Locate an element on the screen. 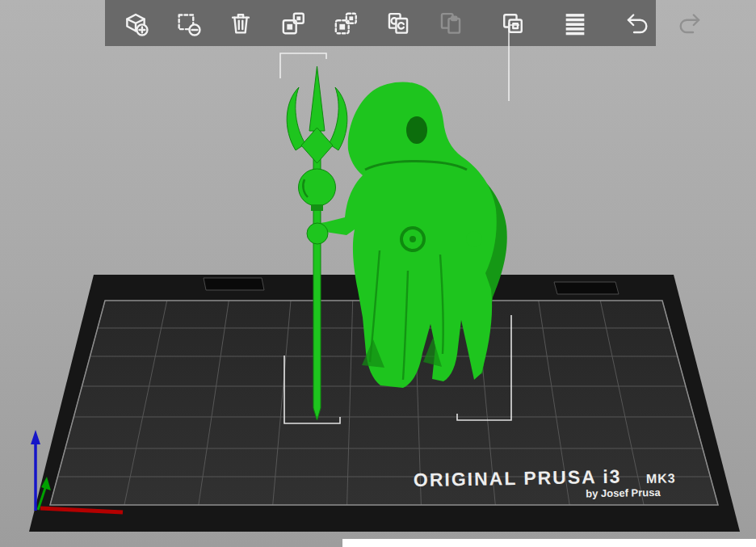 The height and width of the screenshot is (547, 756). bed-byline: by Josef Prusa is located at coordinates (624, 493).